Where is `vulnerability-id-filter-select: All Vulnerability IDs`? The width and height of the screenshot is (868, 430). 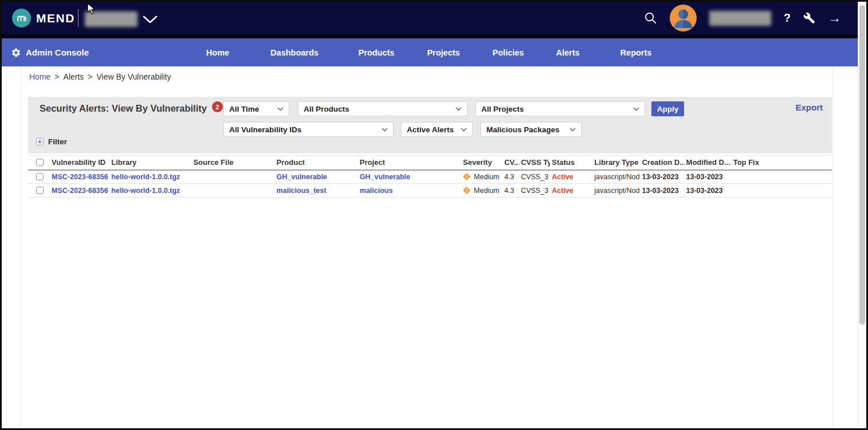 vulnerability-id-filter-select: All Vulnerability IDs is located at coordinates (308, 129).